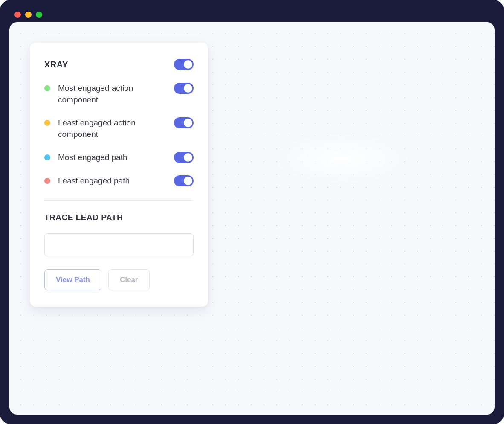 This screenshot has width=504, height=424. Describe the element at coordinates (112, 129) in the screenshot. I see `option-label: Least engaged action component` at that location.